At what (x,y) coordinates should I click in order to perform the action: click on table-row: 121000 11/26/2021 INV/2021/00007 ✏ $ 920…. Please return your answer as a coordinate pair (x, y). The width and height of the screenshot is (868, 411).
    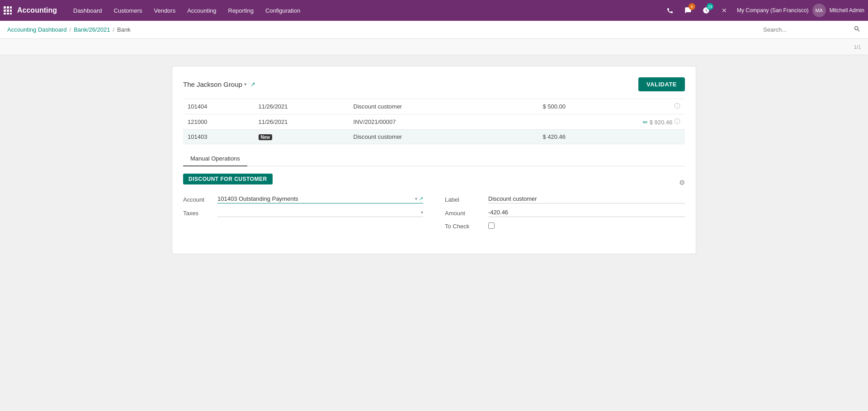
    Looking at the image, I should click on (434, 122).